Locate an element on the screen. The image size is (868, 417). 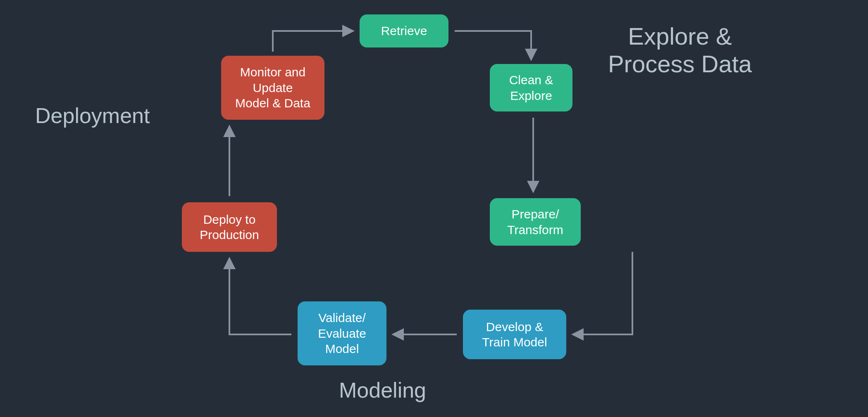
arrow-prepare-to-develop is located at coordinates (603, 293).